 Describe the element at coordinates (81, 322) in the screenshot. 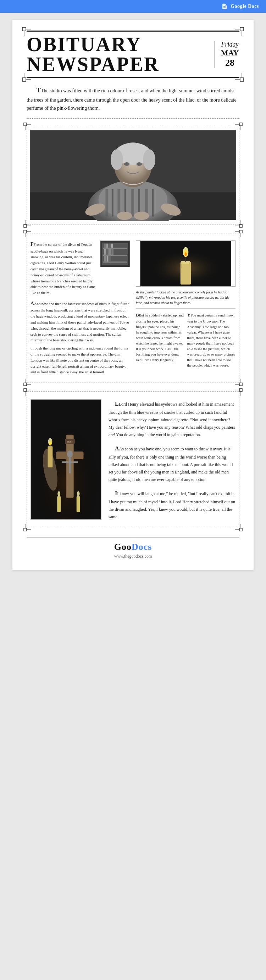

I see `second-left-text2: AAnd now and then the fantastic shadows …` at that location.